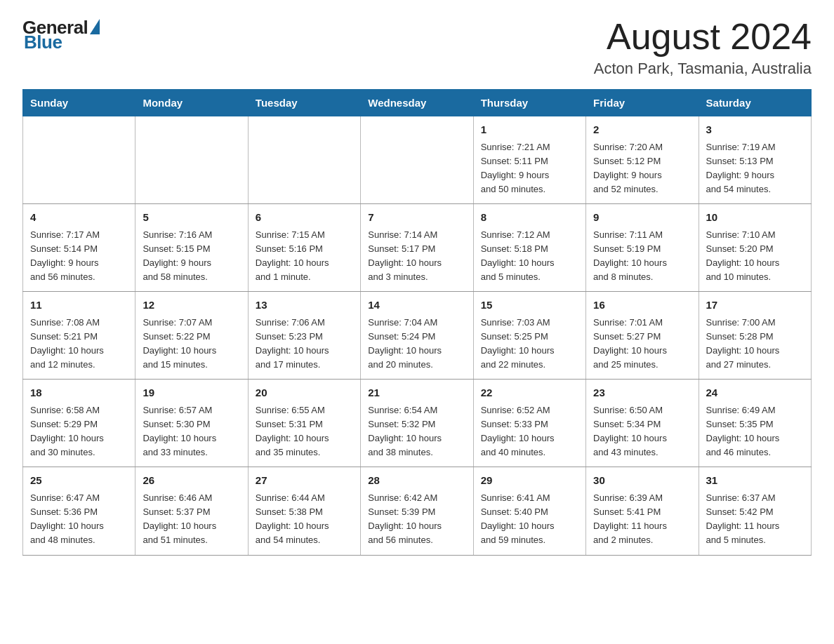  What do you see at coordinates (417, 217) in the screenshot?
I see `day-number: 7` at bounding box center [417, 217].